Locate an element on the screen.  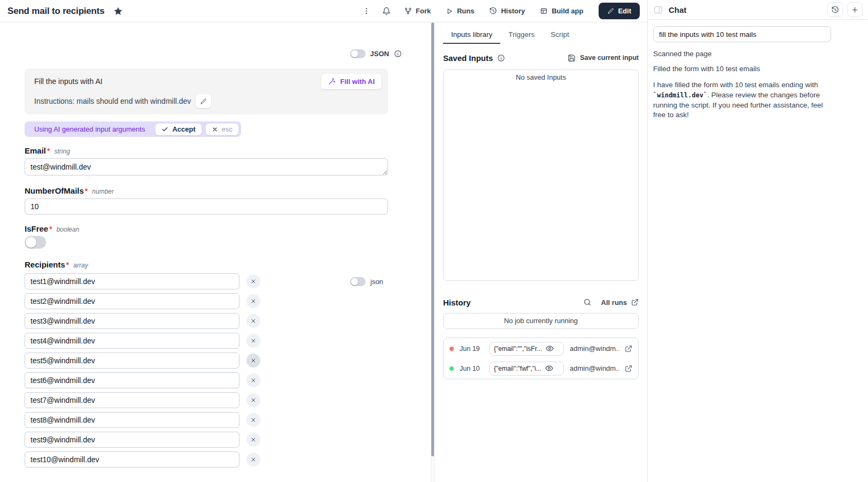
json-toggle-label: JSON is located at coordinates (379, 53).